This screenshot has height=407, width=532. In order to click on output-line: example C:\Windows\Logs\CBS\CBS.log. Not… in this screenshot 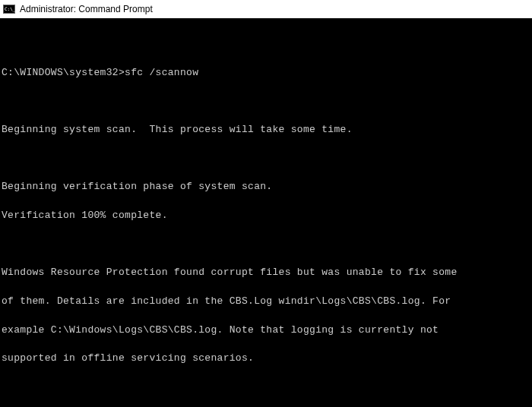, I will do `click(266, 331)`.